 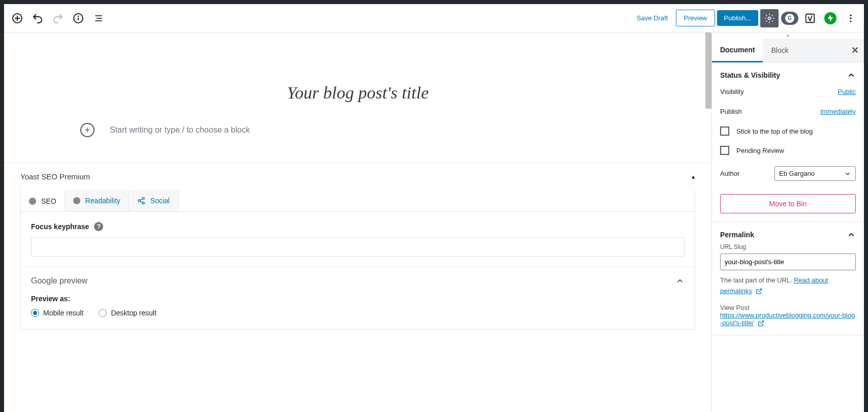 What do you see at coordinates (780, 50) in the screenshot?
I see `tab-block: Block` at bounding box center [780, 50].